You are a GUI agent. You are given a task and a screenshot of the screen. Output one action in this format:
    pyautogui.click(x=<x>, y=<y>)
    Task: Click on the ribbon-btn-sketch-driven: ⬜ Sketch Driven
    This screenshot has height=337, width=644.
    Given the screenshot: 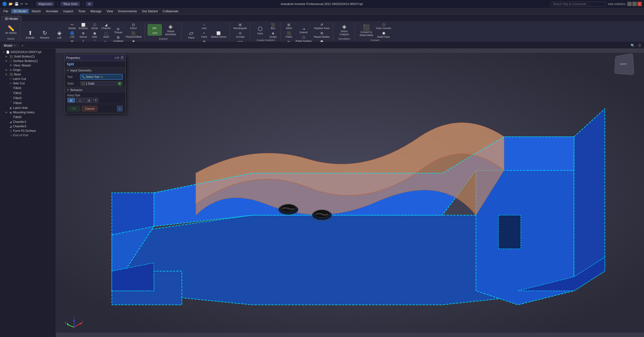 What is the action you would take?
    pyautogui.click(x=219, y=35)
    